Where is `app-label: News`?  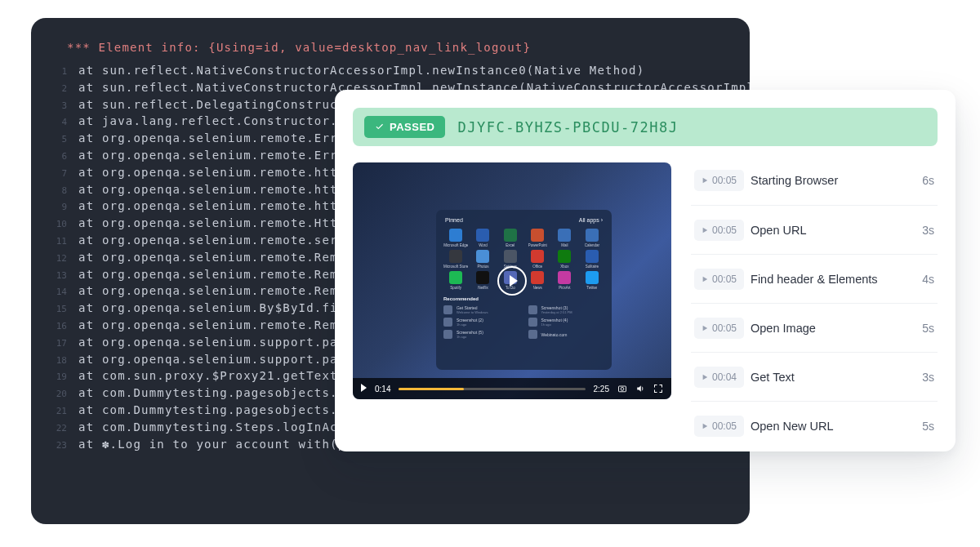 app-label: News is located at coordinates (537, 287).